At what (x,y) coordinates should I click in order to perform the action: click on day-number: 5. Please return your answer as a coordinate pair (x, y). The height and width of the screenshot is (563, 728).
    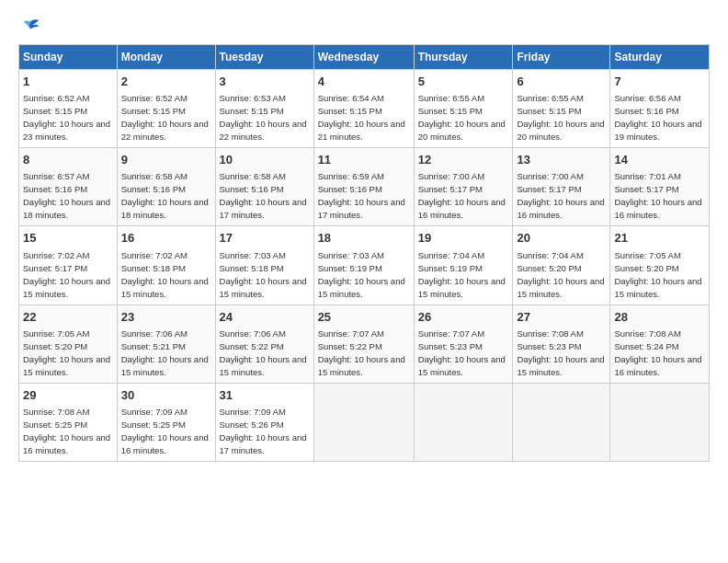
    Looking at the image, I should click on (463, 82).